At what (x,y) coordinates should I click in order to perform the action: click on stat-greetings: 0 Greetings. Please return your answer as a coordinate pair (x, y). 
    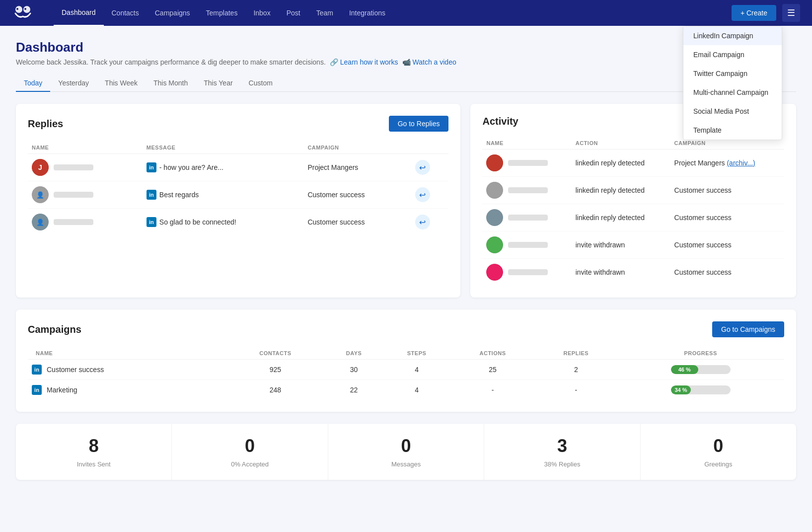
    Looking at the image, I should click on (718, 452).